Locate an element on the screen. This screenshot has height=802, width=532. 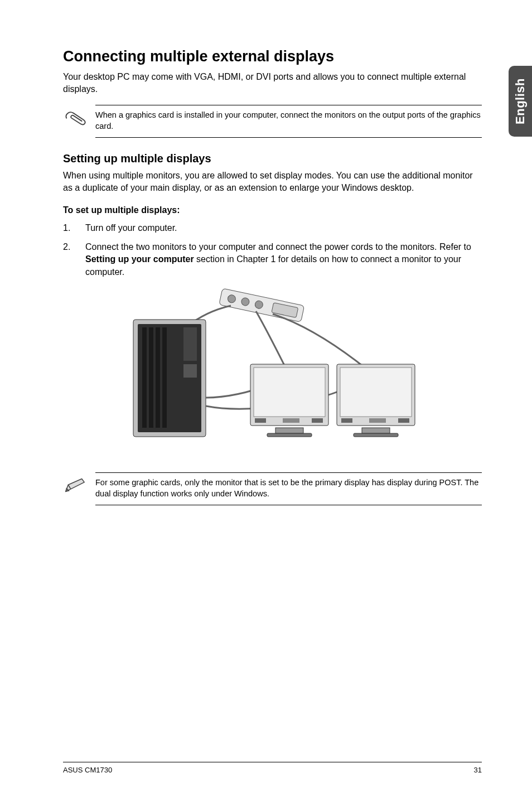
section-body: When using multiple monitors, you are al… is located at coordinates (272, 182).